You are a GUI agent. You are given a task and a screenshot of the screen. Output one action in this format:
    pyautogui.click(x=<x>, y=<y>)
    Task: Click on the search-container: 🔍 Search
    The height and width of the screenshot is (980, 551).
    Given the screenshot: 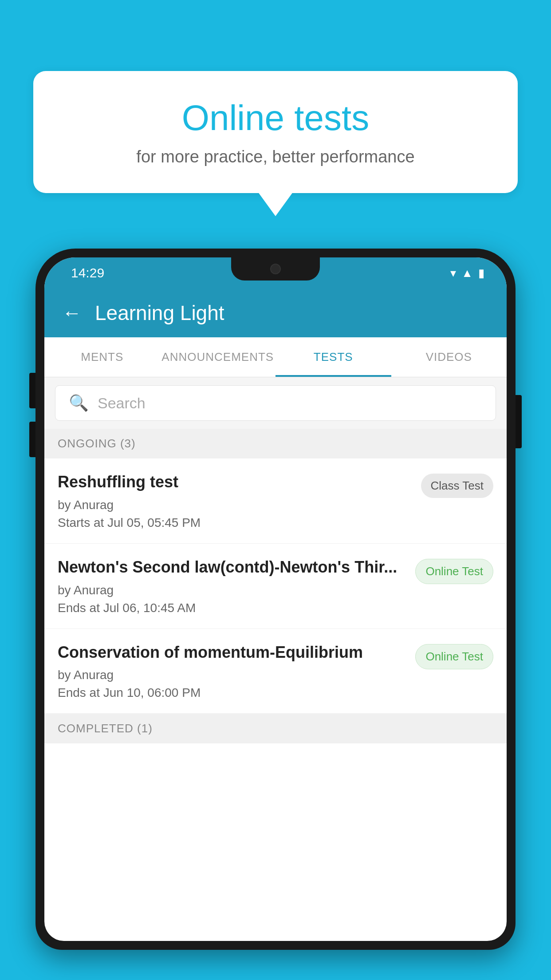 What is the action you would take?
    pyautogui.click(x=276, y=403)
    